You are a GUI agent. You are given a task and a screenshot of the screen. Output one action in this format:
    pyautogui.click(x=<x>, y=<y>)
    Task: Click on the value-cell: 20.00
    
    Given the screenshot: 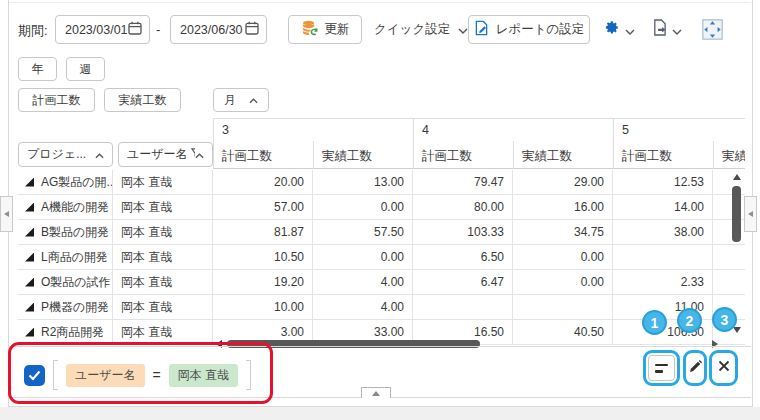 What is the action you would take?
    pyautogui.click(x=263, y=182)
    